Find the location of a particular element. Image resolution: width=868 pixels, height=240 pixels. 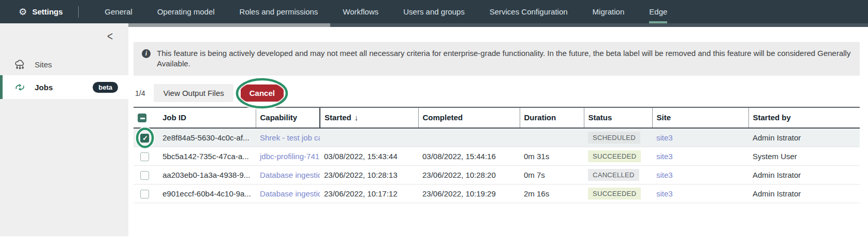

sidebar: < Sites is located at coordinates (64, 130).